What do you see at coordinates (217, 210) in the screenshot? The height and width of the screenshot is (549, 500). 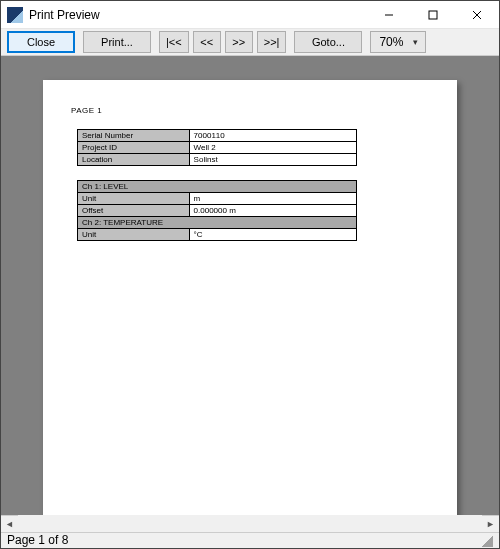 I see `channel-table: Ch 1: LEVEL Unit m Offset 0.000000 m Ch …` at bounding box center [217, 210].